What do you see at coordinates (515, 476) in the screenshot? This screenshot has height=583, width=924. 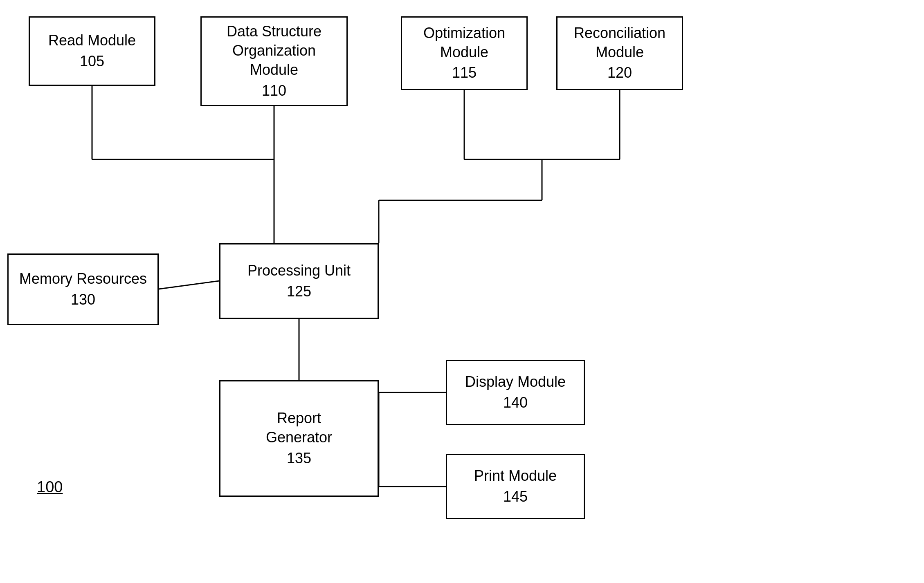 I see `print-module-label: Print Module` at bounding box center [515, 476].